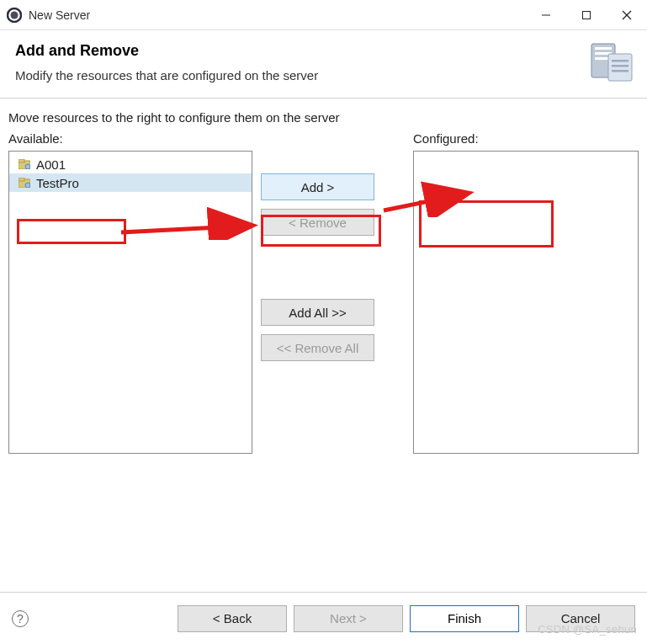 This screenshot has width=647, height=644. Describe the element at coordinates (586, 15) in the screenshot. I see `maximize-button` at that location.